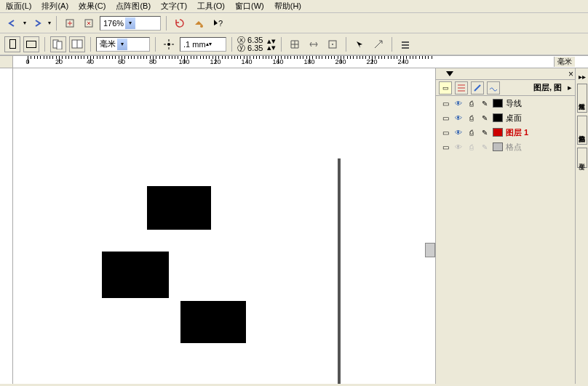 The width and height of the screenshot is (588, 386). What do you see at coordinates (203, 44) in the screenshot?
I see `nudge-input: .1 mm ▴▾` at bounding box center [203, 44].